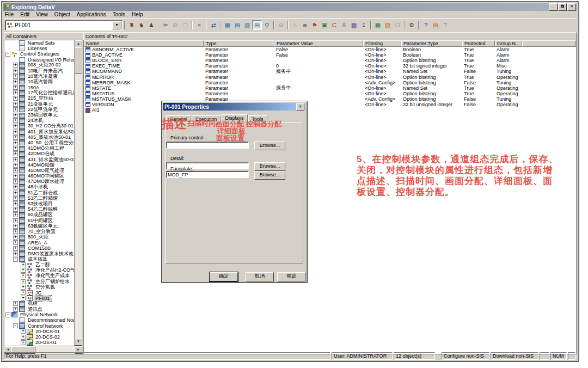 This screenshot has width=588, height=368. I want to click on tree-item: +空分氧氮, so click(39, 287).